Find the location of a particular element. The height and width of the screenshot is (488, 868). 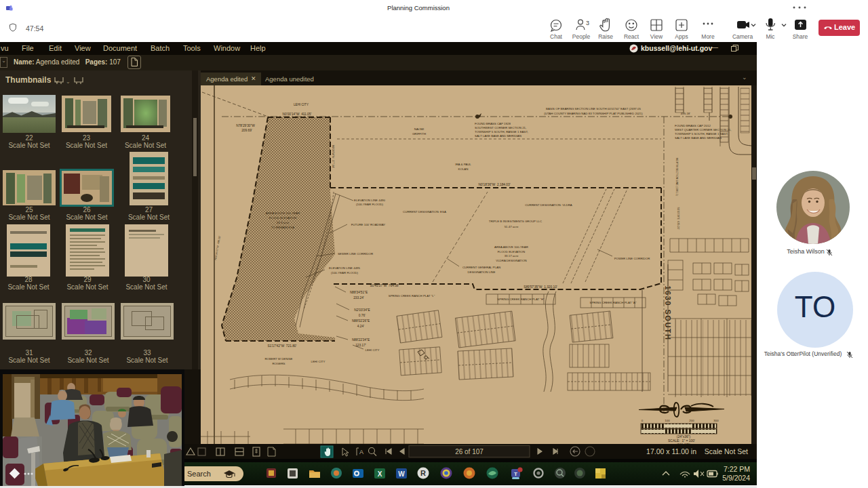

svg-text: 233.24' is located at coordinates (359, 298).